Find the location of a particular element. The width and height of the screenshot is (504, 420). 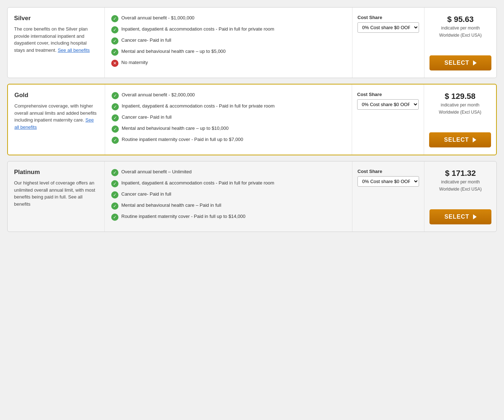

price-amount: $ 95.63 is located at coordinates (460, 19).